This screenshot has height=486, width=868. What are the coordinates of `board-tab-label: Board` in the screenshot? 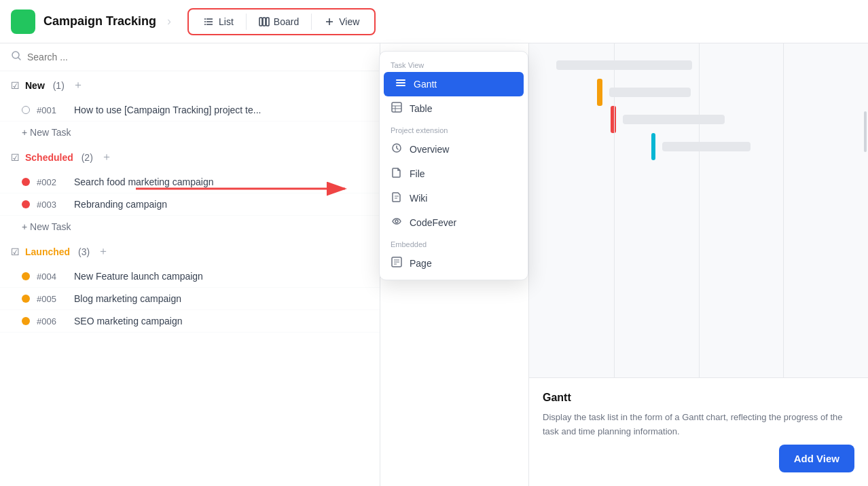 It's located at (287, 22).